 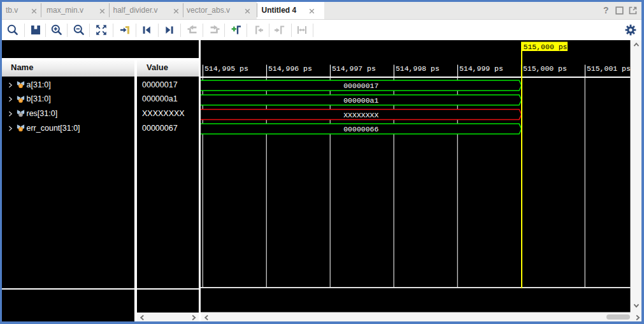 What do you see at coordinates (361, 85) in the screenshot?
I see `svg-text: 00000017` at bounding box center [361, 85].